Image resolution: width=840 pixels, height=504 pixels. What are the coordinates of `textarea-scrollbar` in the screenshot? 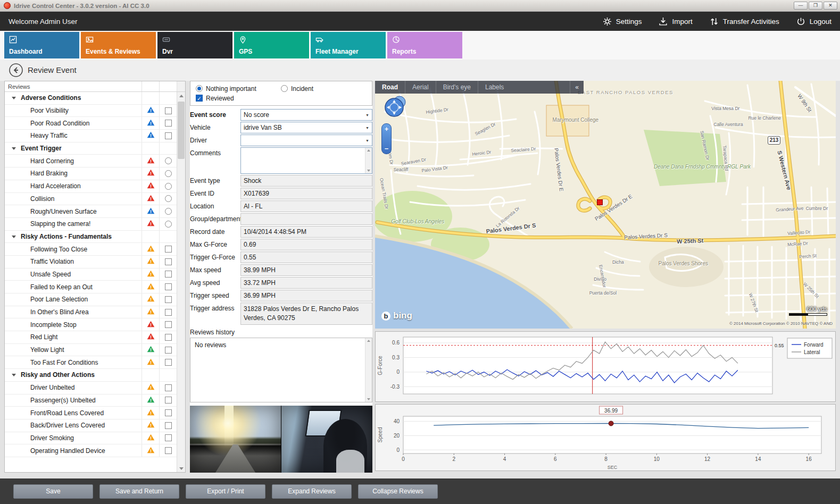 It's located at (368, 161).